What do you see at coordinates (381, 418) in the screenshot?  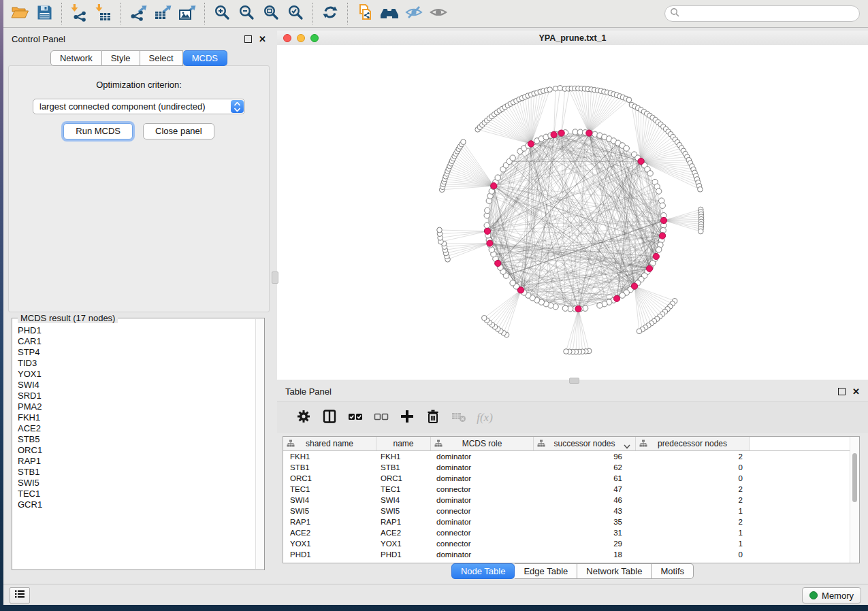 I see `deselect-all-button` at bounding box center [381, 418].